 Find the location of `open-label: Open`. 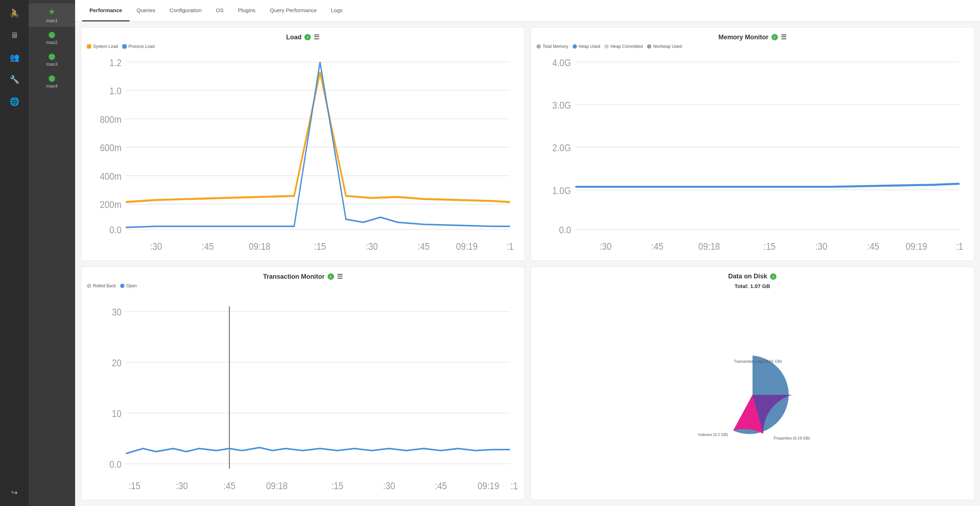

open-label: Open is located at coordinates (132, 286).